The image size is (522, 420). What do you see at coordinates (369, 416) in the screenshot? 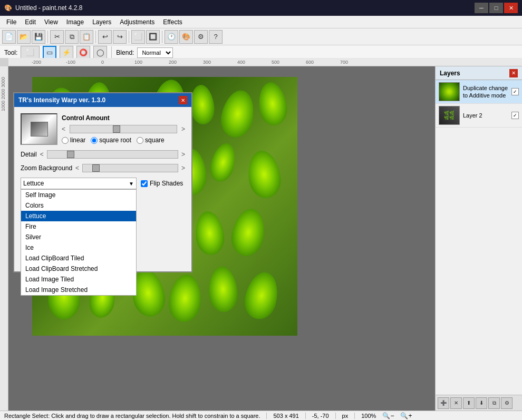
I see `zoom-level: 100%` at bounding box center [369, 416].